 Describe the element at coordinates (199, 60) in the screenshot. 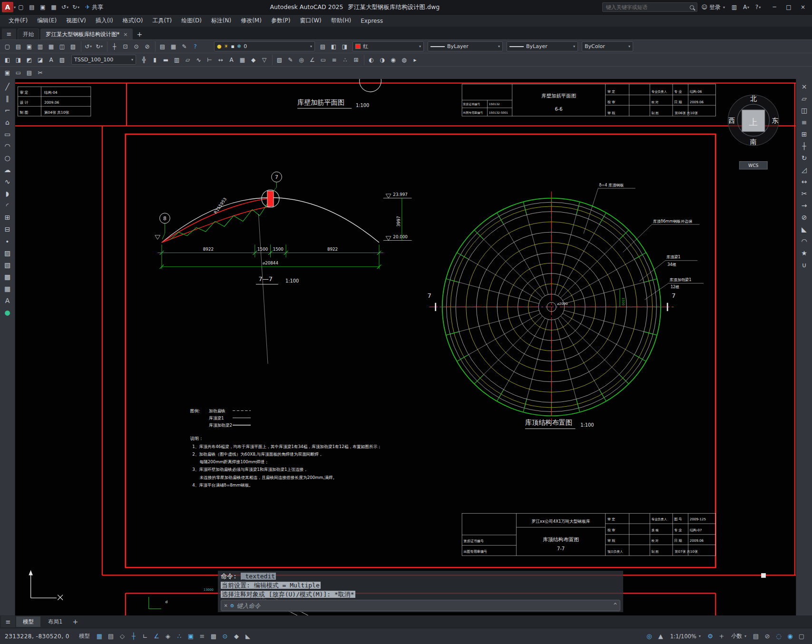

I see `rebar-icon: ∿` at that location.